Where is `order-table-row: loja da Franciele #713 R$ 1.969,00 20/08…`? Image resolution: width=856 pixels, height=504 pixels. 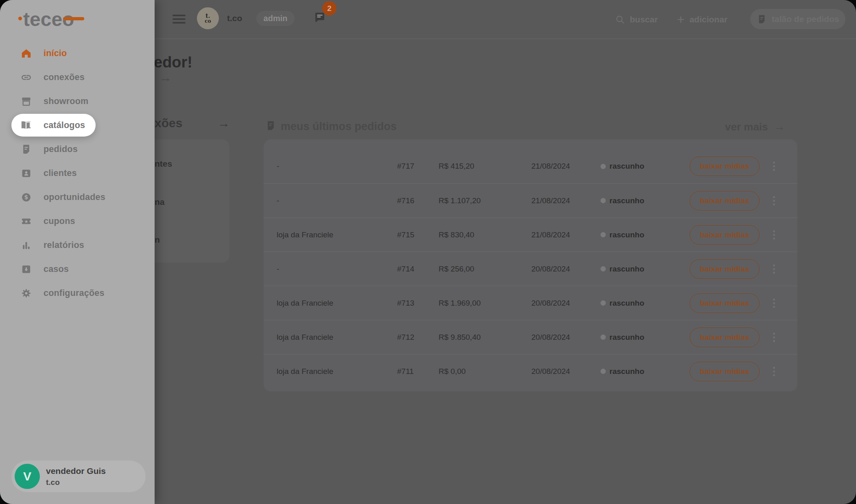
order-table-row: loja da Franciele #713 R$ 1.969,00 20/08… is located at coordinates (531, 303).